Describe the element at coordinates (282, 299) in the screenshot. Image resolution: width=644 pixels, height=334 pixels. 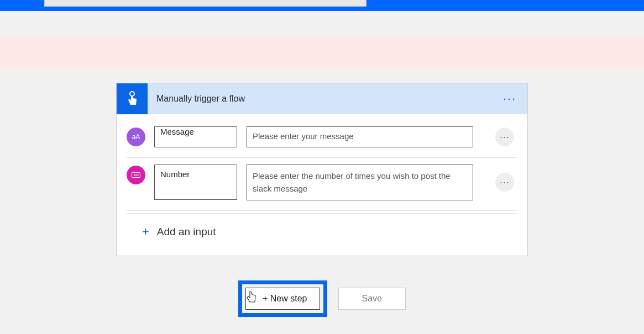
I see `new-step-highlight: + New step` at that location.